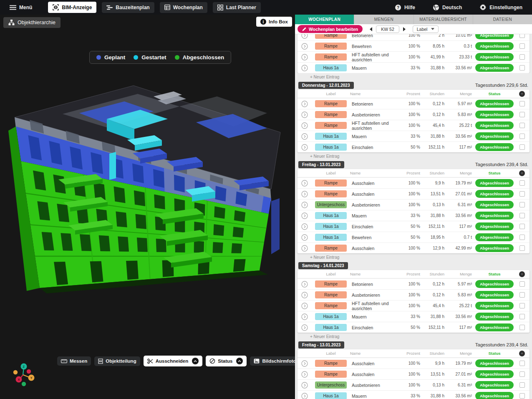 The width and height of the screenshot is (532, 399). I want to click on next-week-arrow, so click(404, 29).